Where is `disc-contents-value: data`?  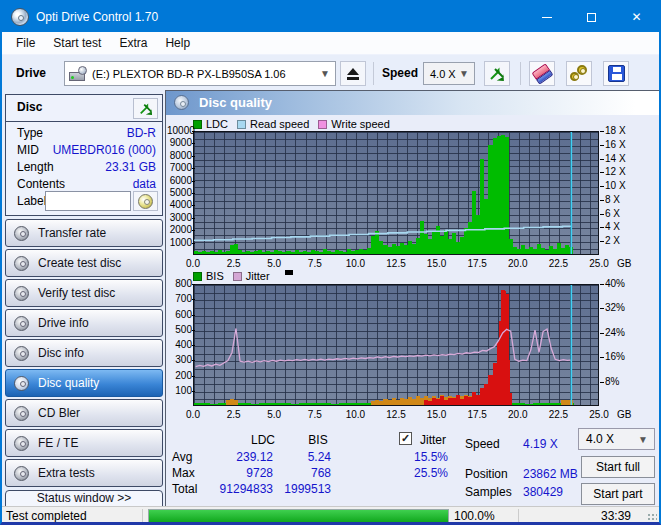
disc-contents-value: data is located at coordinates (144, 184).